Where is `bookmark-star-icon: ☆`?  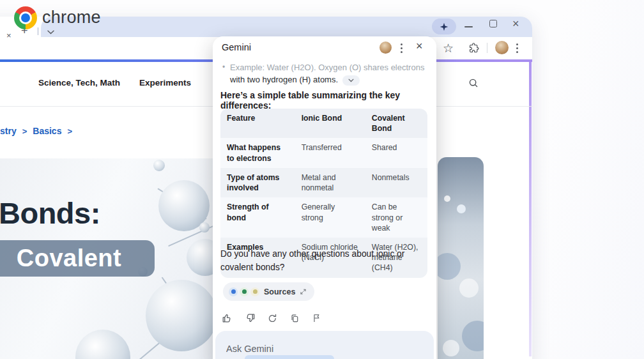 bookmark-star-icon: ☆ is located at coordinates (448, 49).